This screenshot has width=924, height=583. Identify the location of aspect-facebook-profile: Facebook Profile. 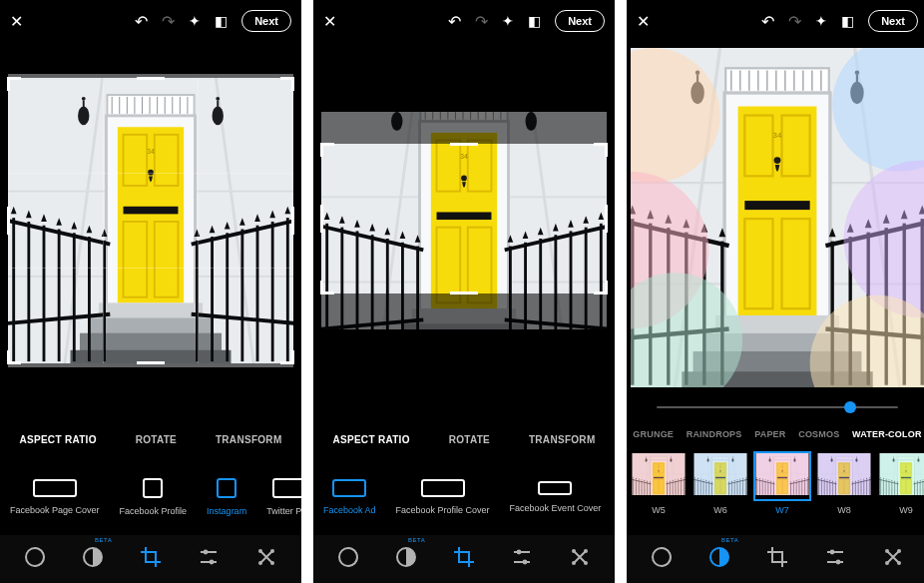
(154, 497).